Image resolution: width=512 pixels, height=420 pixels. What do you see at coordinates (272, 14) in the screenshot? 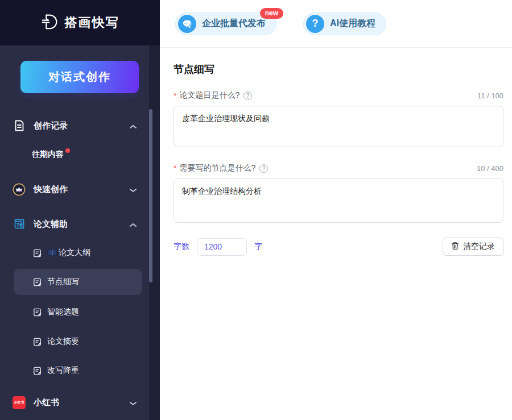
I see `new-badge: new` at bounding box center [272, 14].